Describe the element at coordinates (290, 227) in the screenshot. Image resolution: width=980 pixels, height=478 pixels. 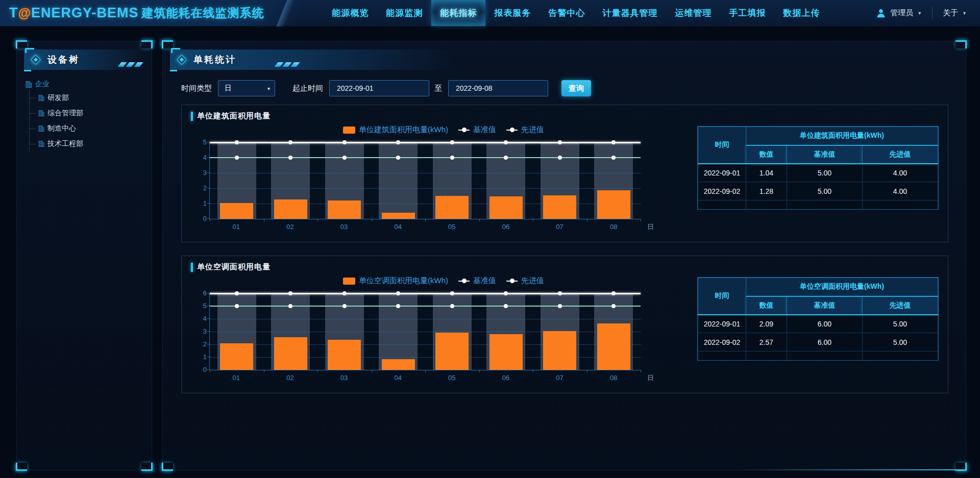
I see `x-axis-label: 02` at that location.